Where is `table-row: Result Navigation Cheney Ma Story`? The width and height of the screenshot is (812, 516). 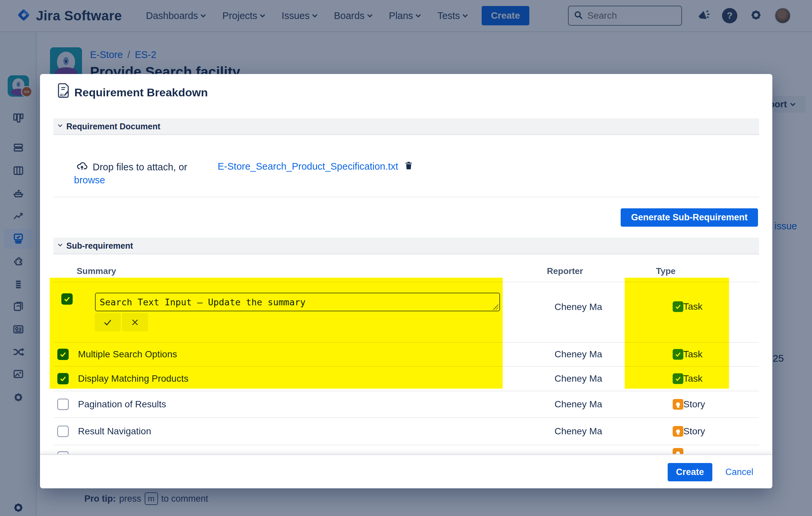 table-row: Result Navigation Cheney Ma Story is located at coordinates (406, 431).